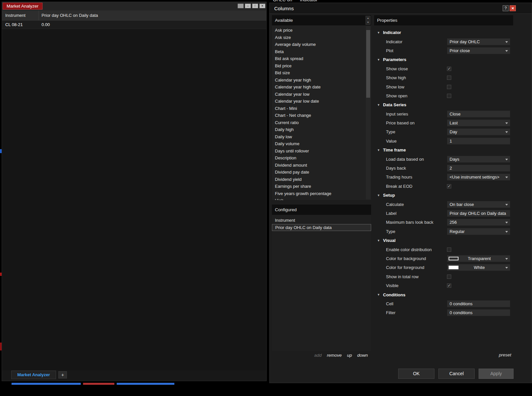 The height and width of the screenshot is (396, 532). I want to click on scroll-down-icon: ▼, so click(368, 22).